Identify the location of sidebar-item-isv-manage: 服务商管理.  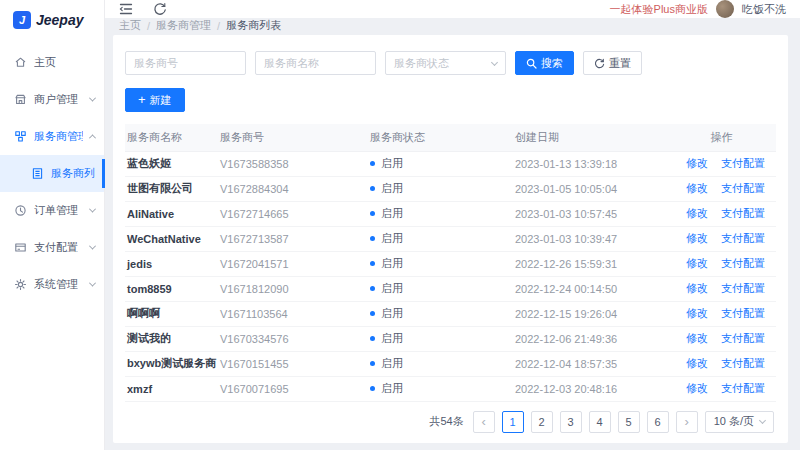
(52, 136).